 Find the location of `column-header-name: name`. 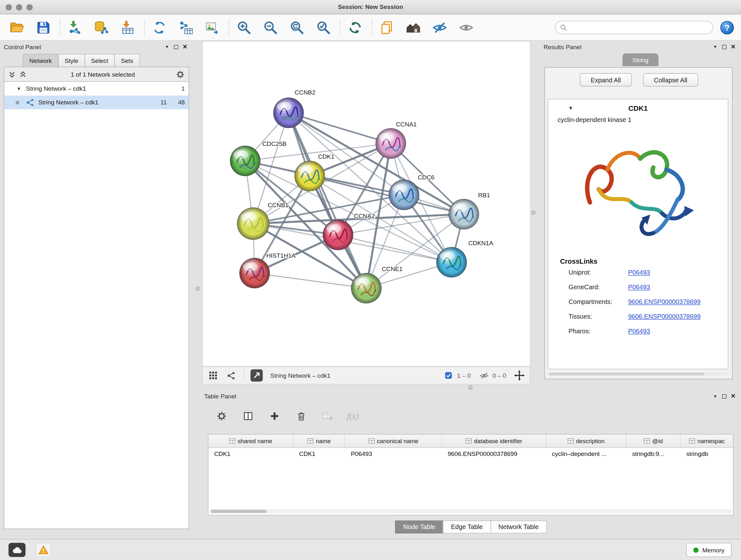

column-header-name: name is located at coordinates (319, 441).